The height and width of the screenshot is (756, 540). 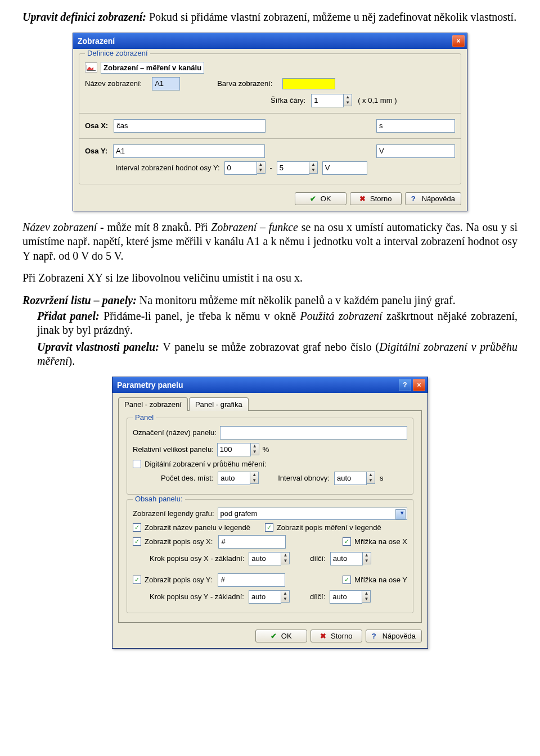 I want to click on input-interval-unit, so click(x=345, y=168).